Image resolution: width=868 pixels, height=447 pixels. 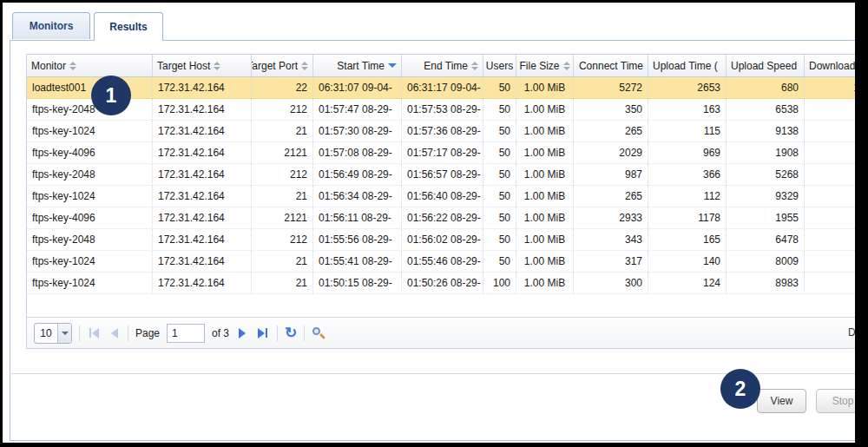 I want to click on sort-desc-icon, so click(x=392, y=66).